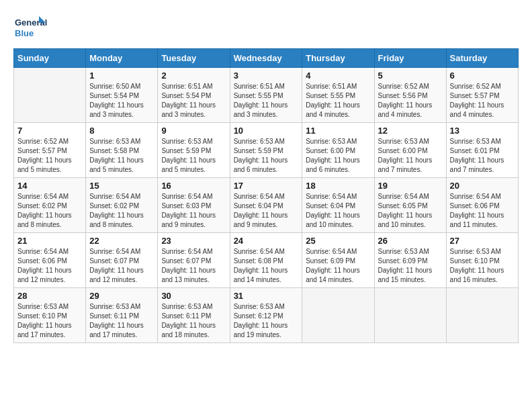 The height and width of the screenshot is (411, 532). What do you see at coordinates (266, 58) in the screenshot?
I see `weekday-wednesday: Wednesday` at bounding box center [266, 58].